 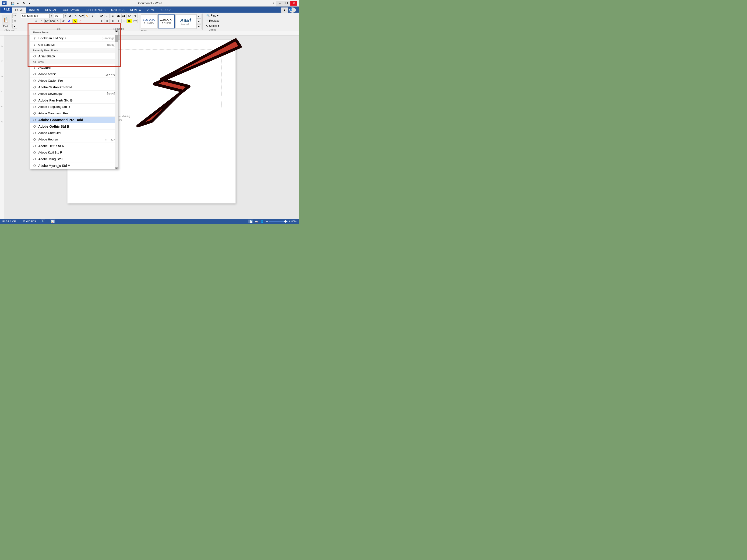 I want to click on tab-view: VIEW, so click(x=151, y=10).